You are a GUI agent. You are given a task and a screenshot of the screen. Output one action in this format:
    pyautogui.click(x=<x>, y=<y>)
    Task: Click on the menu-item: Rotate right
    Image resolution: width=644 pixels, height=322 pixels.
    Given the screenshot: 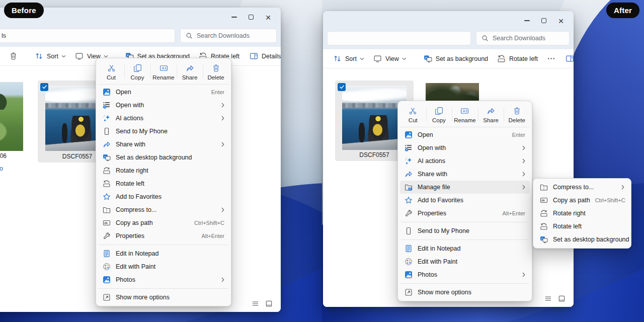 What is the action you would take?
    pyautogui.click(x=164, y=171)
    